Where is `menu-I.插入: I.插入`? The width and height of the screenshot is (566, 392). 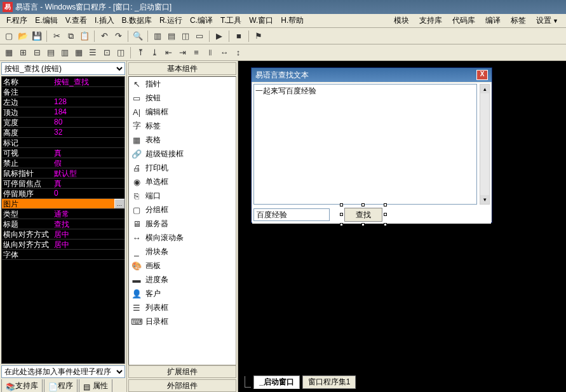 menu-I.插入: I.插入 is located at coordinates (104, 20).